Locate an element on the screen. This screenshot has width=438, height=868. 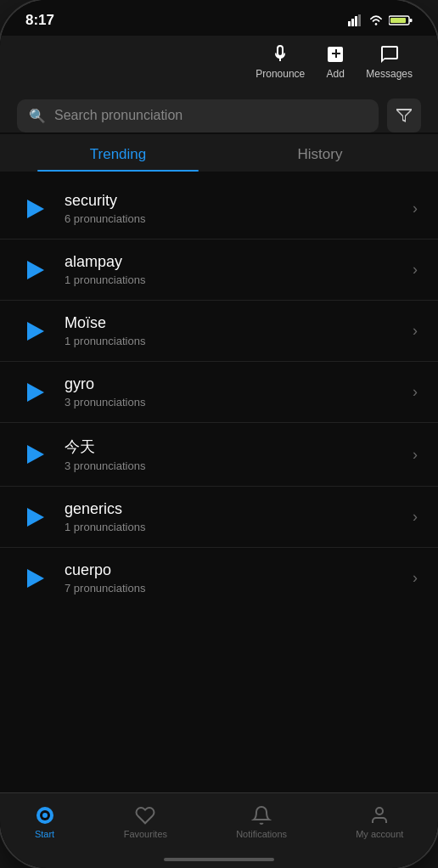
item-subtitle-1: 1 pronunciations is located at coordinates (232, 280).